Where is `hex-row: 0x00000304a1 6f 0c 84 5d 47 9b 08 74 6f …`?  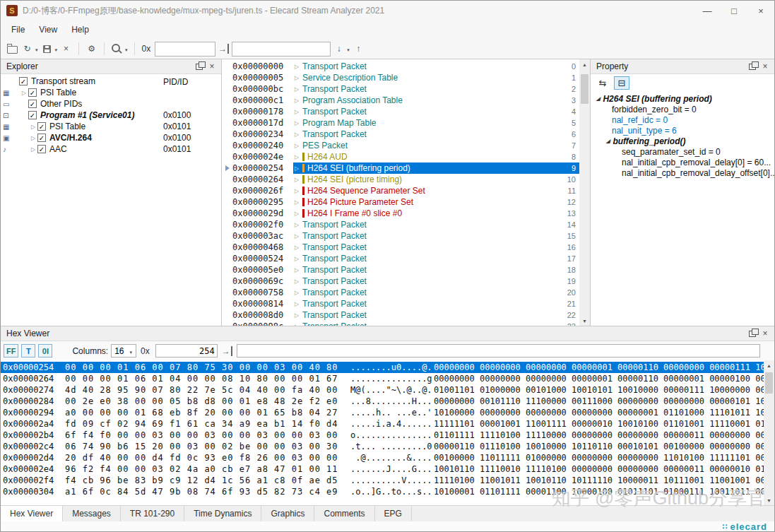 hex-row: 0x00000304a1 6f 0c 84 5d 47 9b 08 74 6f … is located at coordinates (382, 492).